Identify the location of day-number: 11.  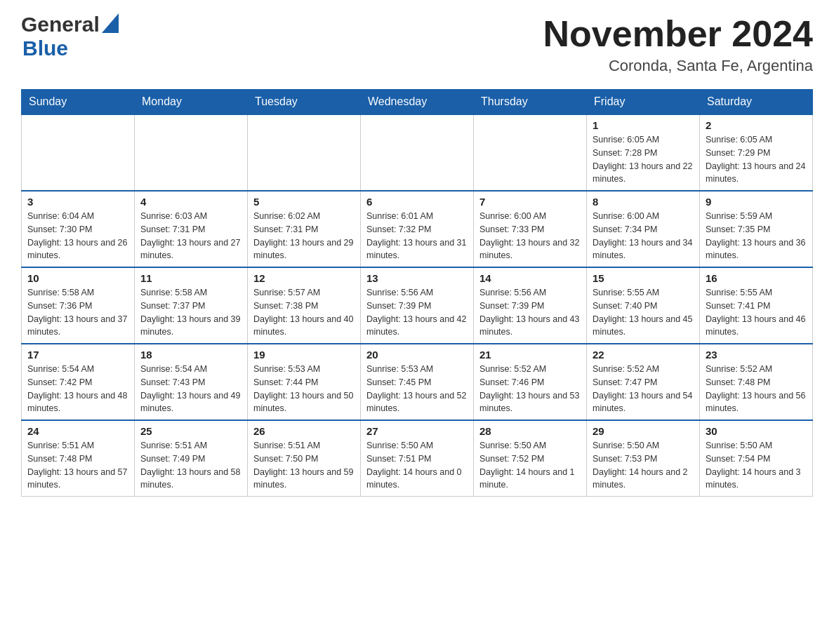
(191, 278).